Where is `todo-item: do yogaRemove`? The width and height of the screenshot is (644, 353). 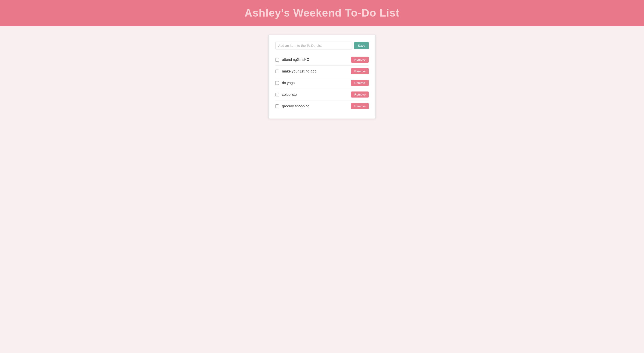
todo-item: do yogaRemove is located at coordinates (322, 83).